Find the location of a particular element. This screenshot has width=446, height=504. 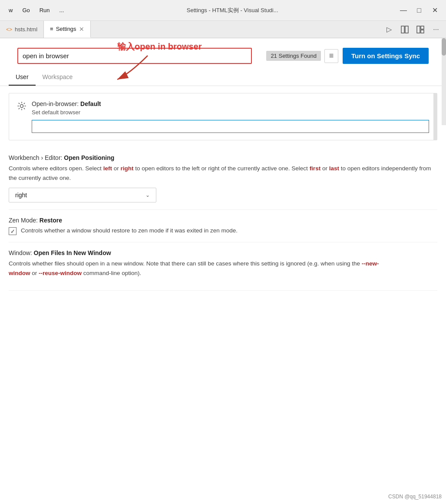

scrollbar-track is located at coordinates (444, 82).